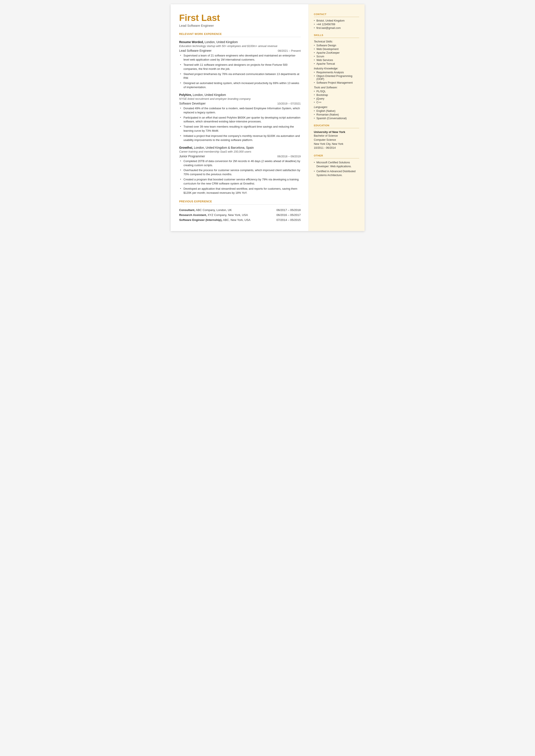 This screenshot has width=535, height=756. I want to click on company-3-desc: Career training and membership SaaS with…, so click(240, 152).